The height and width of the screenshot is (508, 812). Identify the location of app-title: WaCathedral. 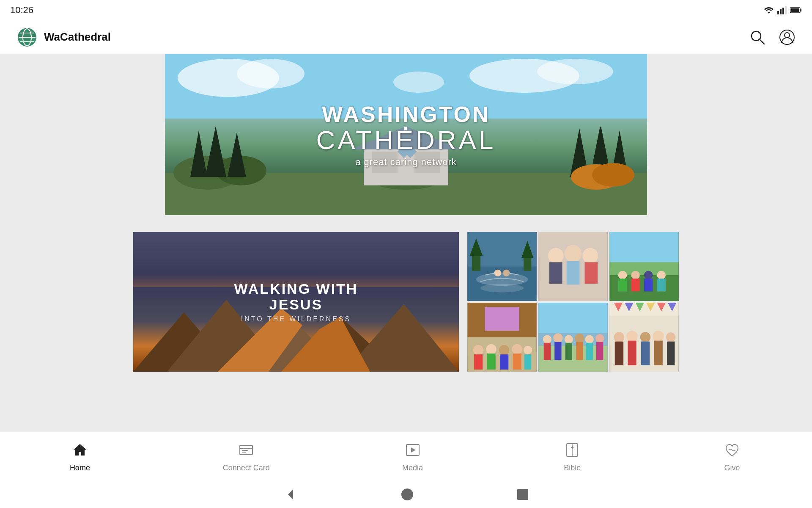
(77, 37).